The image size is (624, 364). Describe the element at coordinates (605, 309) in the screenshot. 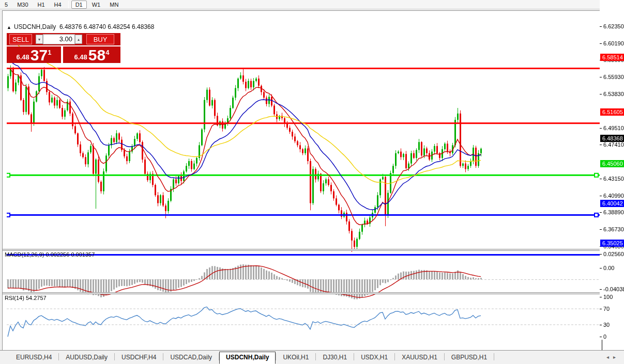

I see `rsi-axis-tick: 70` at that location.